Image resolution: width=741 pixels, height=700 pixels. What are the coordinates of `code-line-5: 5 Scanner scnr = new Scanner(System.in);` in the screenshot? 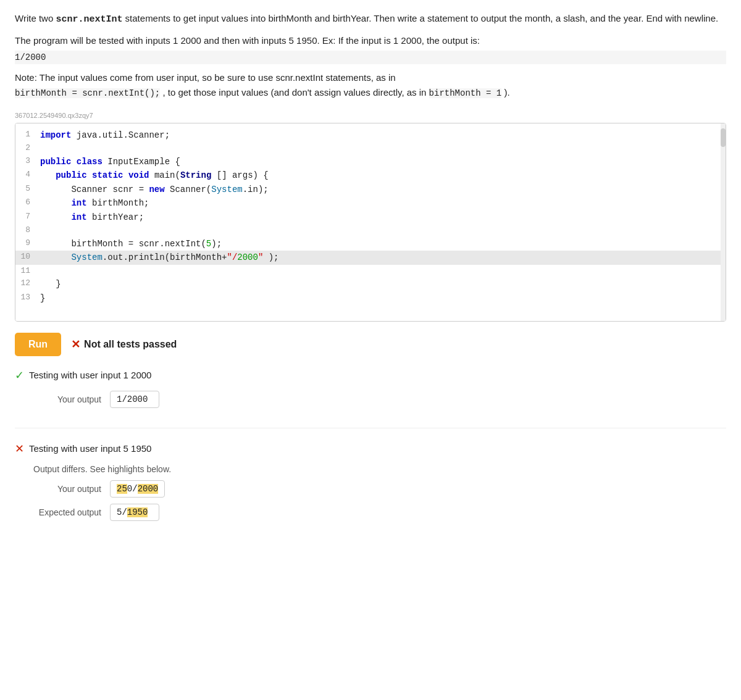 It's located at (371, 190).